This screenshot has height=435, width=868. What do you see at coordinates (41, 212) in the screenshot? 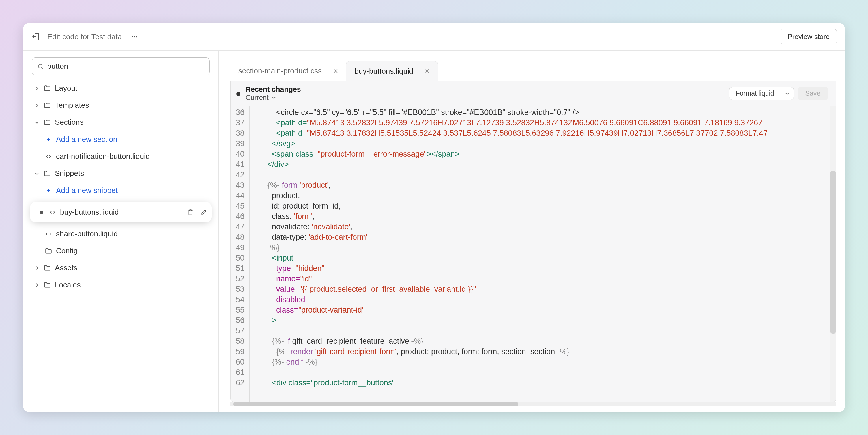
I see `unsaved-indicator-icon` at bounding box center [41, 212].